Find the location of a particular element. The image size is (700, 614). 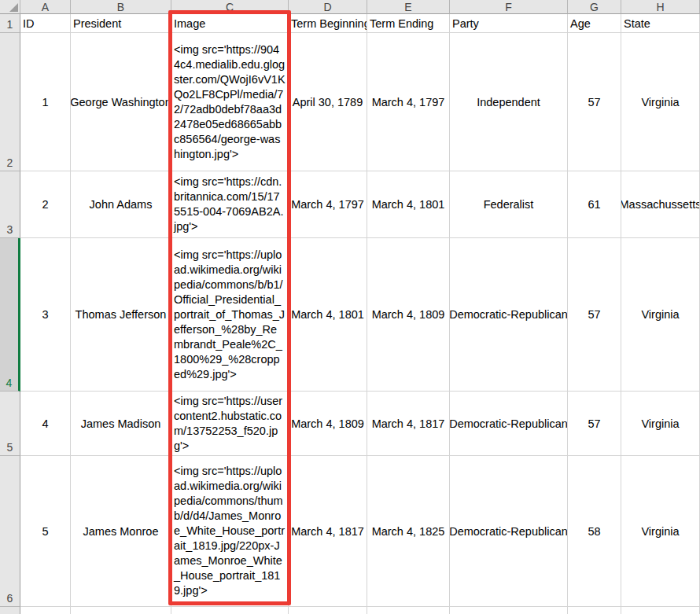

row-header-3: 3 is located at coordinates (10, 204).